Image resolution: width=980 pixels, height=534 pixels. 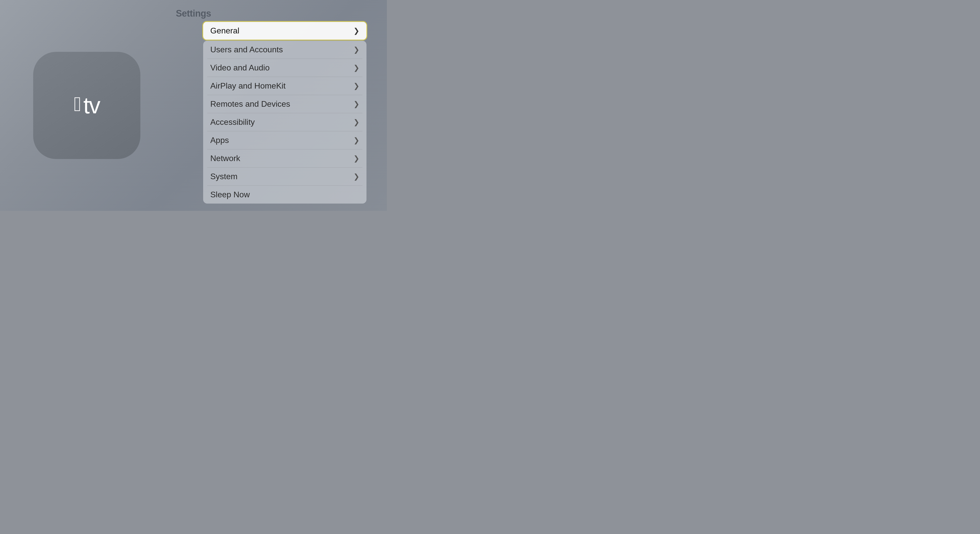 I want to click on menu-item-general: General ❯, so click(x=285, y=30).